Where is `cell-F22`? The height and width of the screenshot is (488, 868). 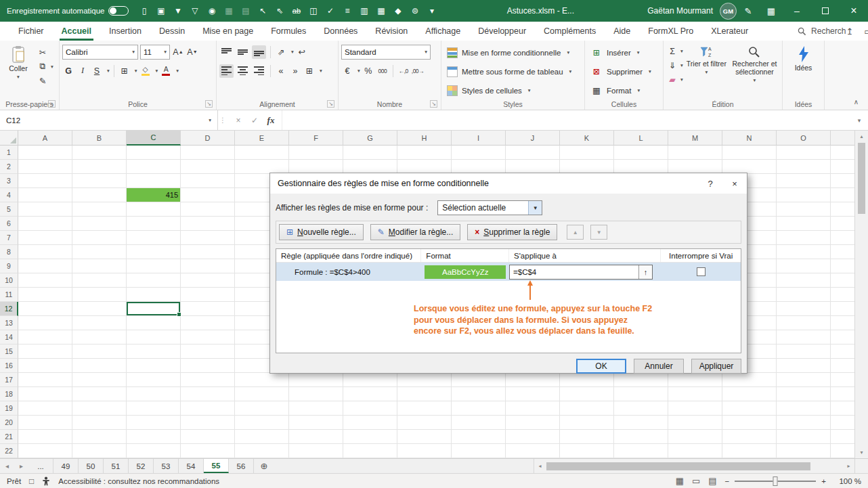 cell-F22 is located at coordinates (316, 451).